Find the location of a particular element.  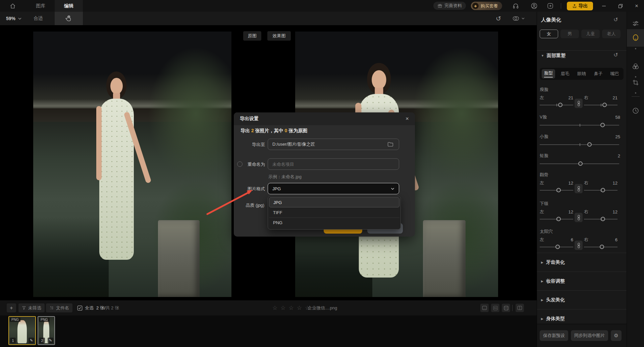

format-option-PNG: PNG is located at coordinates (334, 222).